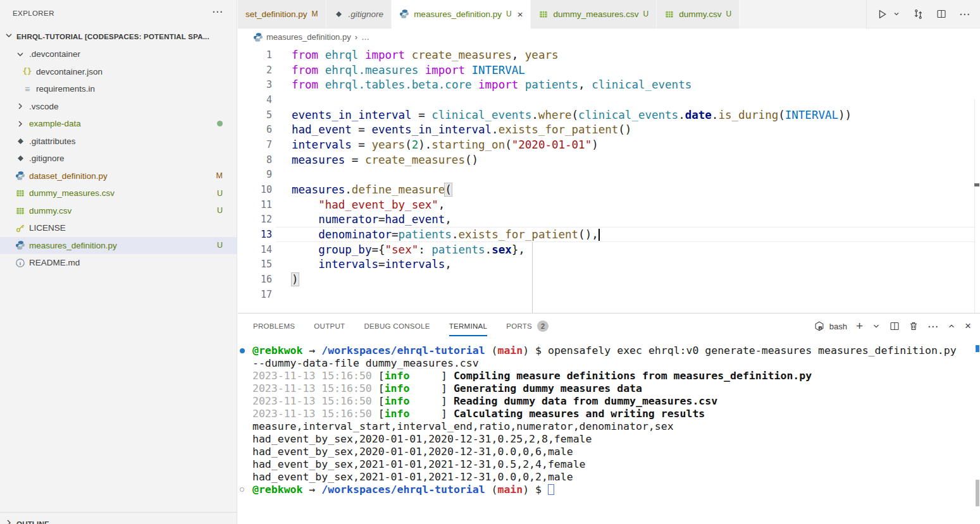  I want to click on code-line-1: 1from ehrql import create_measures, year…, so click(609, 55).